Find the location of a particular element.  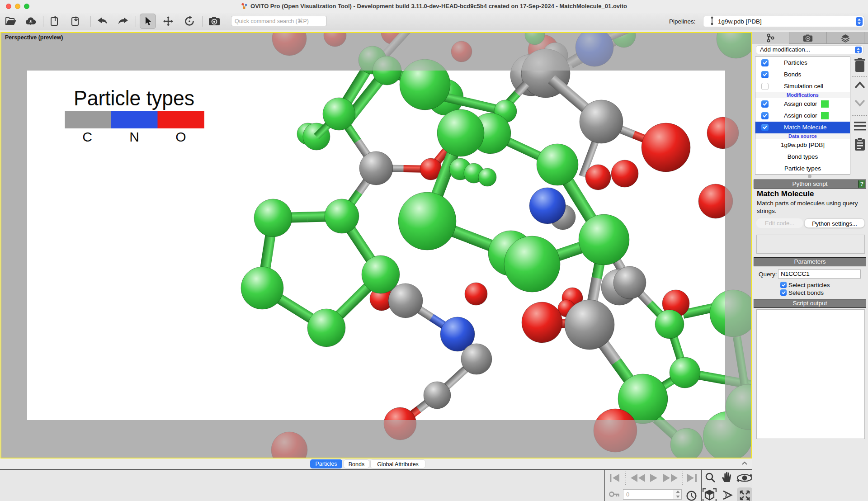

pipeline-list: Particles Bonds Simulation cell Modifica… is located at coordinates (803, 116).